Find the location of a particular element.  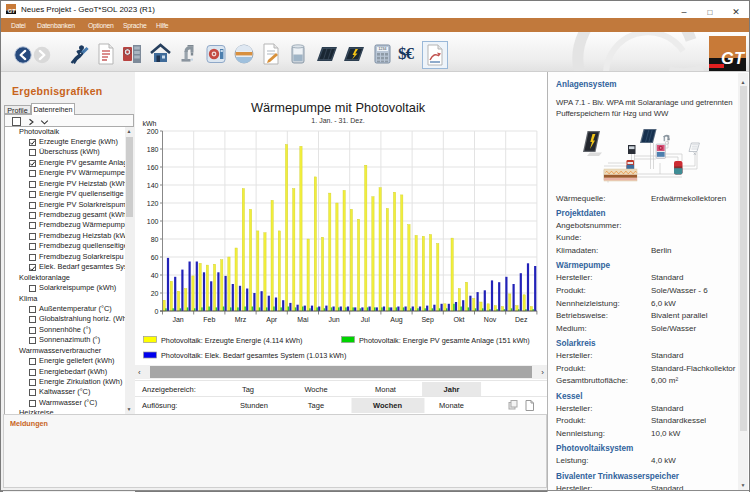

svg-text: Sep is located at coordinates (428, 320).